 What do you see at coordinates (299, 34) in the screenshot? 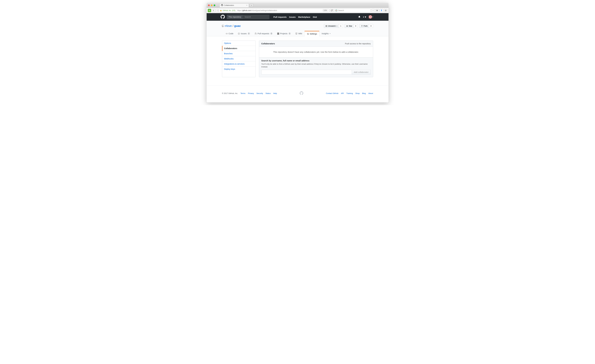
I see `tab-wiki: Wiki` at bounding box center [299, 34].